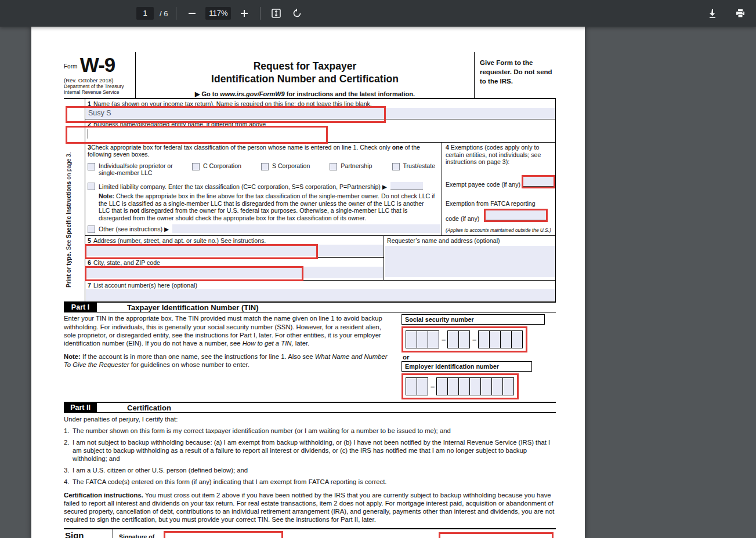 This screenshot has height=538, width=756. I want to click on name-input: Susy S, so click(320, 114).